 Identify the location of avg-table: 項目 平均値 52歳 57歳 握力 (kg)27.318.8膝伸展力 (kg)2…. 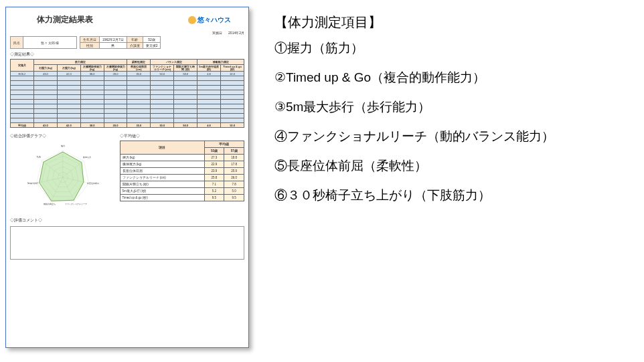
(182, 171).